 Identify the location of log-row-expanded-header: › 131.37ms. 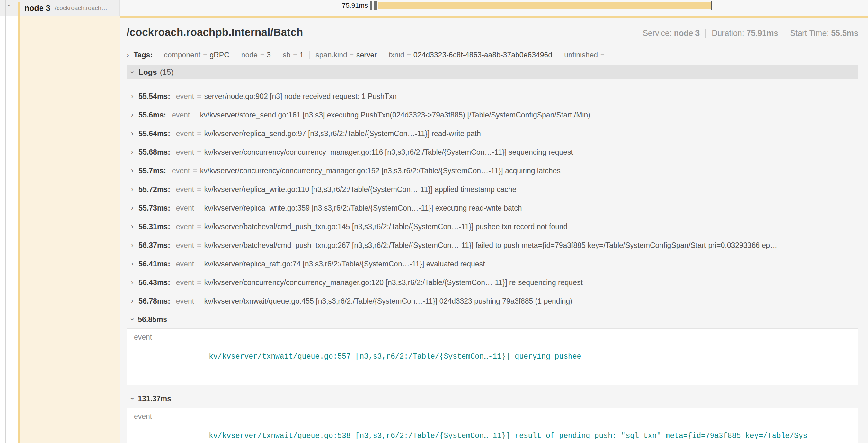
(493, 399).